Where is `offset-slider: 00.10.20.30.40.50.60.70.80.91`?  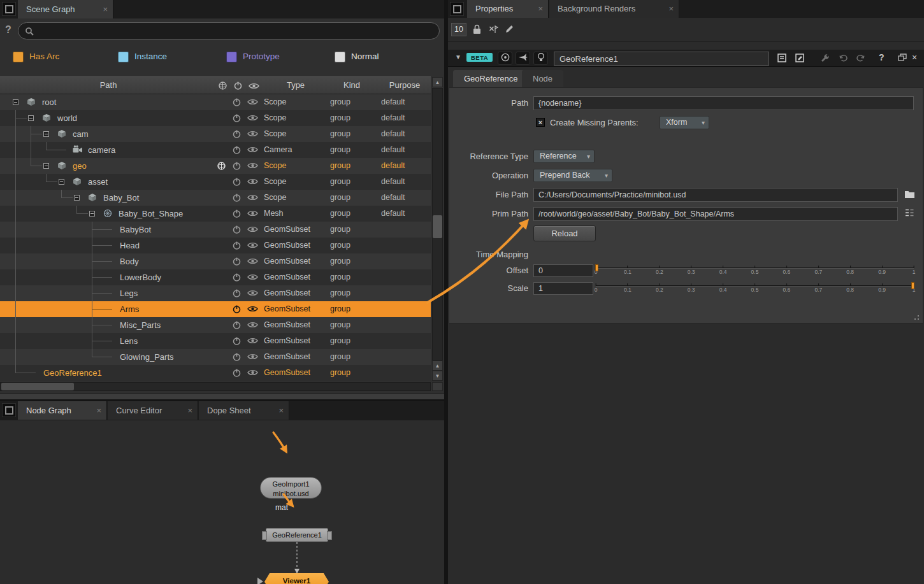
offset-slider: 00.10.20.30.40.50.60.70.80.91 is located at coordinates (754, 270).